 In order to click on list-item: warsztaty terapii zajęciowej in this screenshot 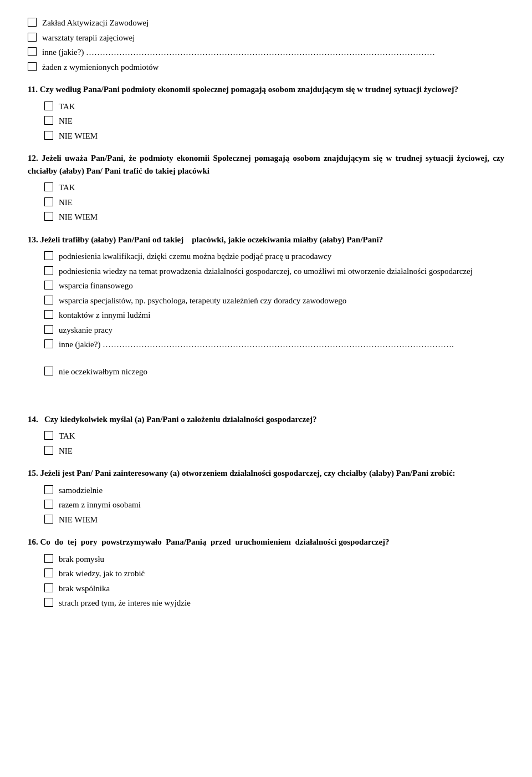, I will do `click(266, 38)`.